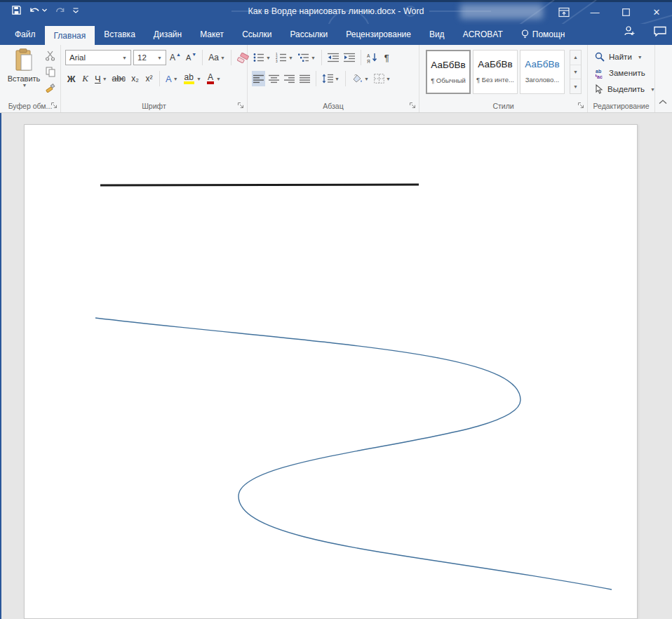 This screenshot has height=619, width=672. Describe the element at coordinates (389, 79) in the screenshot. I see `borders-dropdown-icon: ▼` at that location.